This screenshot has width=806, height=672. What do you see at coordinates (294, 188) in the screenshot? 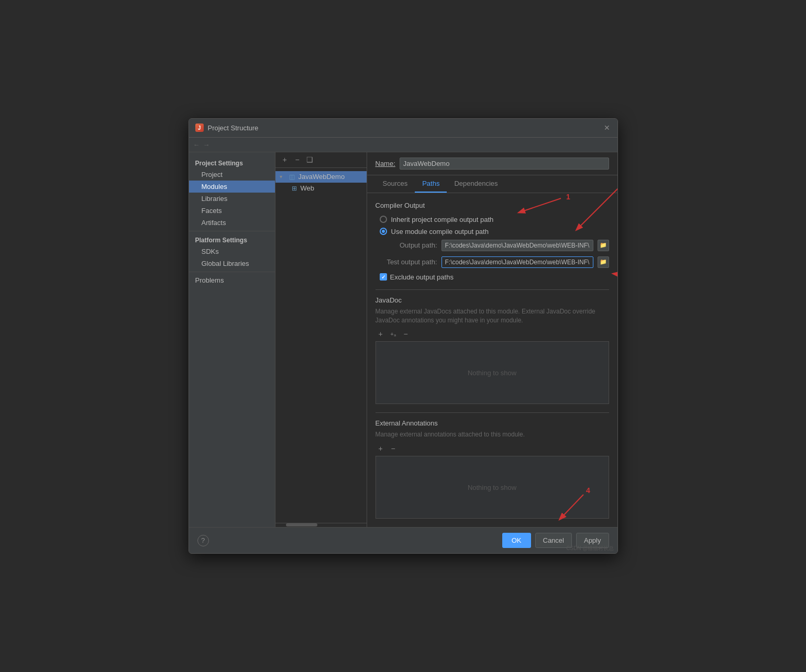
I see `web-icon: ⊞` at bounding box center [294, 188].